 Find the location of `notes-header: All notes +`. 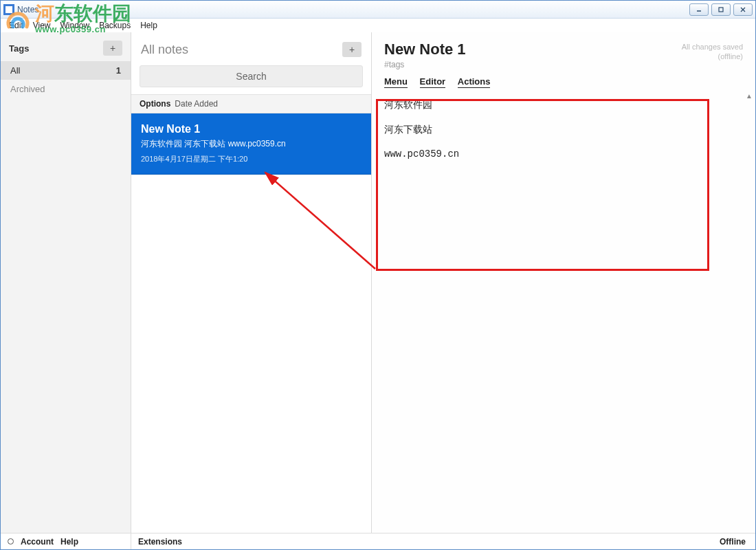

notes-header: All notes + is located at coordinates (252, 47).